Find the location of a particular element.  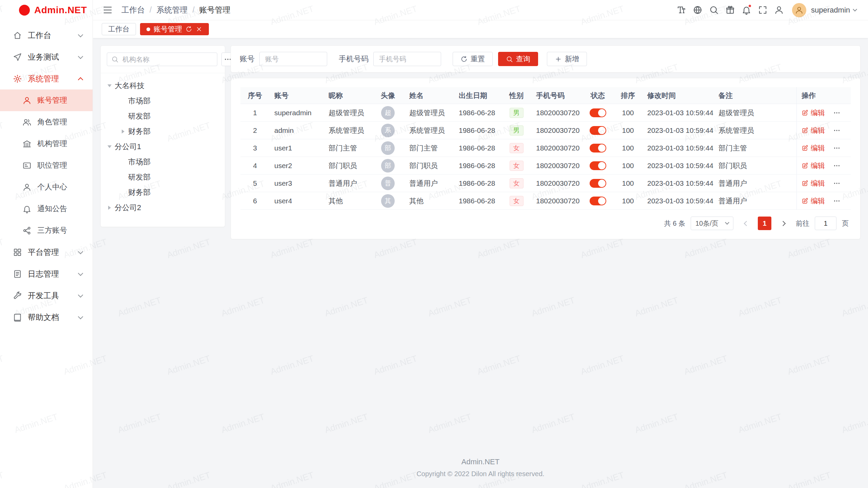

notification-button is located at coordinates (746, 10).